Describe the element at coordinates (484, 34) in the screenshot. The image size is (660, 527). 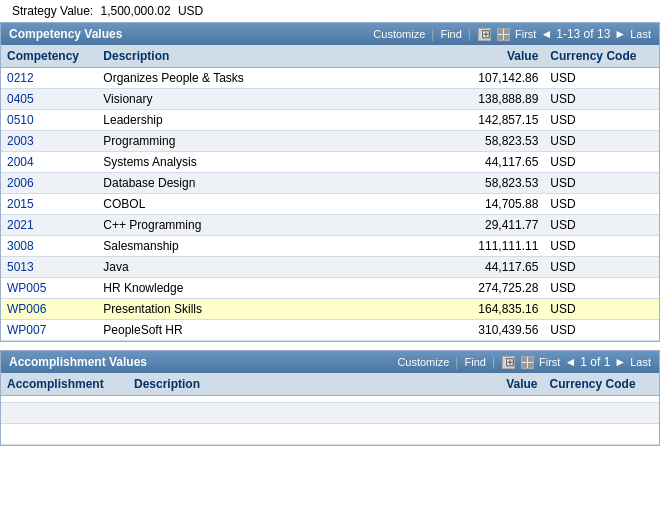
I see `competency-export-icon: ⊞` at that location.